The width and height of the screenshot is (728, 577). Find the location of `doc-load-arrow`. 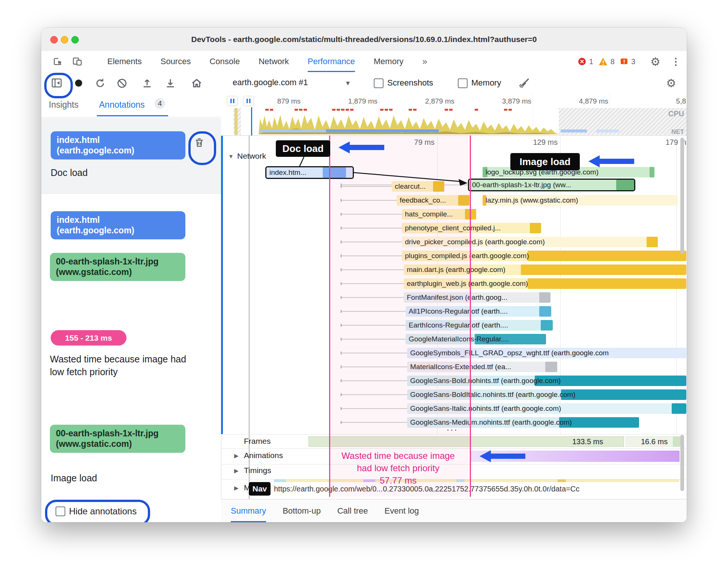

doc-load-arrow is located at coordinates (361, 147).